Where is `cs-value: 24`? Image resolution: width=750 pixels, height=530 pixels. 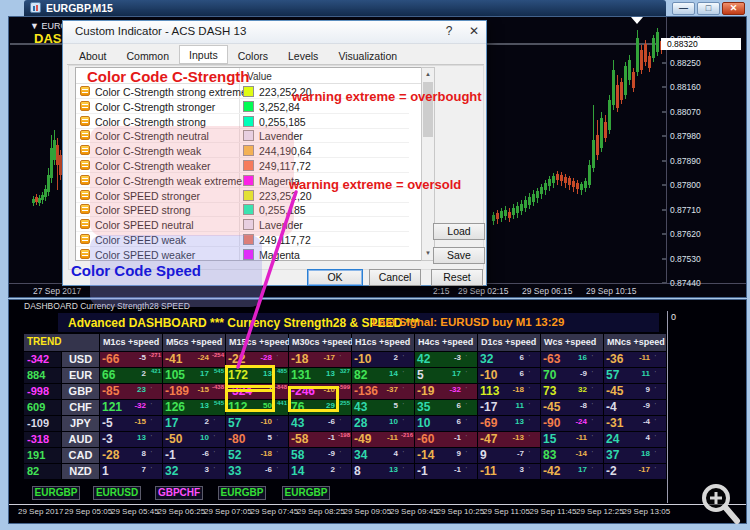
cs-value: 24 is located at coordinates (612, 440).